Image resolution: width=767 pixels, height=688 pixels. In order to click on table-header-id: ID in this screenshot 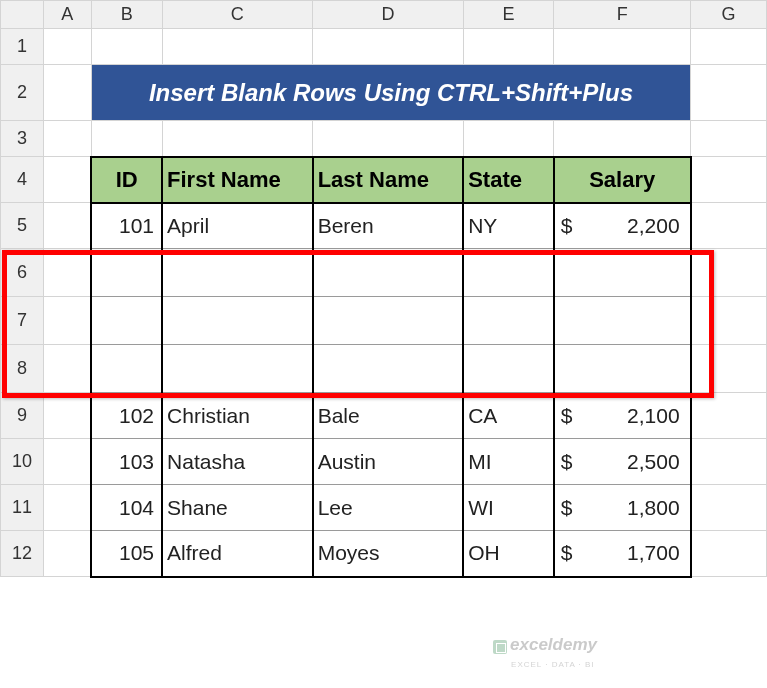, I will do `click(126, 180)`.